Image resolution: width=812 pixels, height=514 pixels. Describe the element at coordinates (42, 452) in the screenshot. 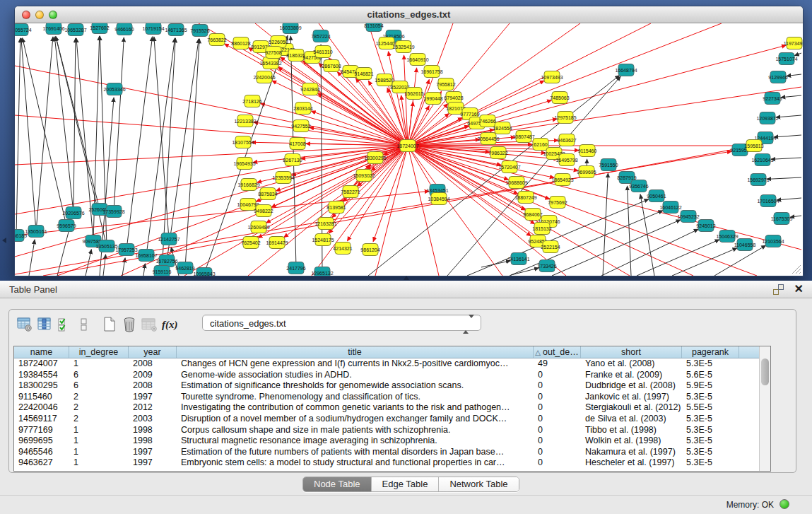

I see `table-cell: 9465546` at that location.